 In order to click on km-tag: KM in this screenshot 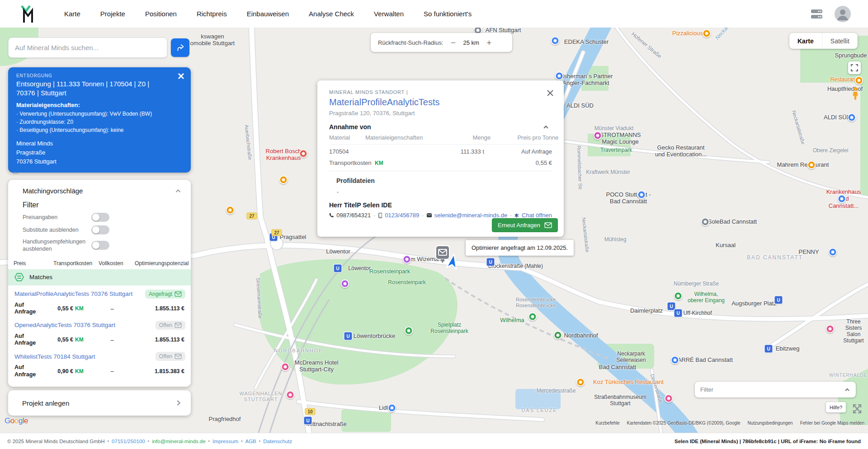, I will do `click(80, 371)`.